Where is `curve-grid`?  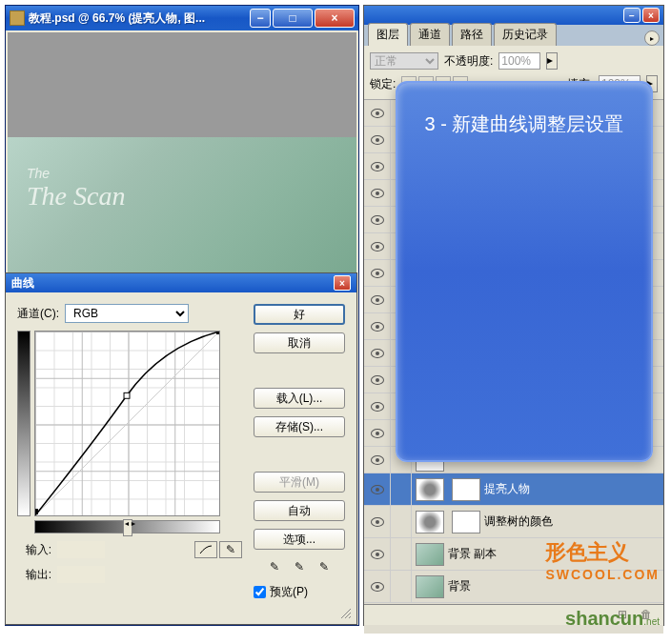 curve-grid is located at coordinates (128, 423).